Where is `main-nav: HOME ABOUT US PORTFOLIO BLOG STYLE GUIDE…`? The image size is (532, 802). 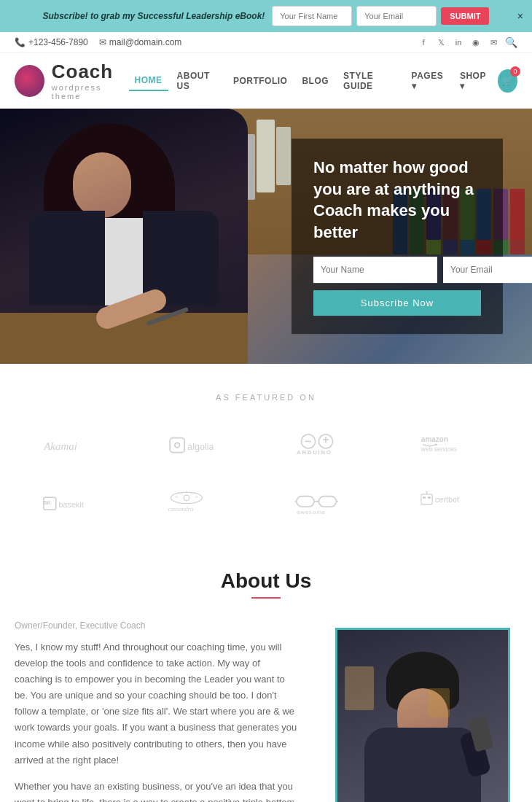
main-nav: HOME ABOUT US PORTFOLIO BLOG STYLE GUIDE… is located at coordinates (324, 81).